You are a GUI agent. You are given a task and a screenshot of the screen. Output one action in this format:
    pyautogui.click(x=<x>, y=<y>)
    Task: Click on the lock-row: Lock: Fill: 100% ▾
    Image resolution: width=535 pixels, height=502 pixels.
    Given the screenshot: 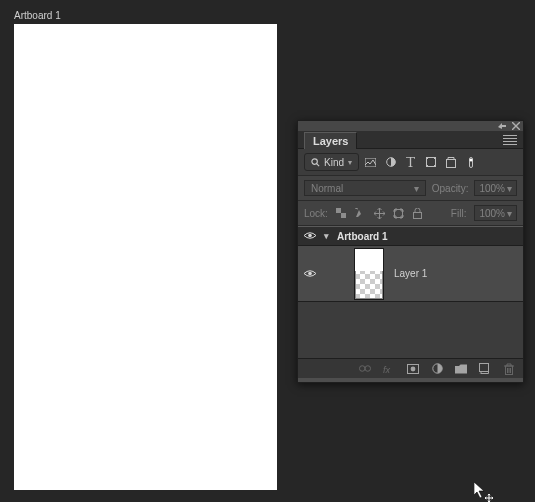 What is the action you would take?
    pyautogui.click(x=410, y=214)
    